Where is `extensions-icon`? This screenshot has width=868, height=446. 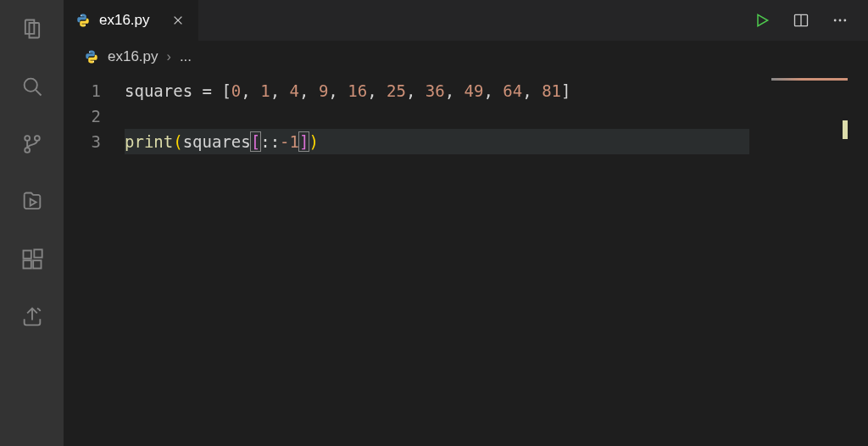
extensions-icon is located at coordinates (32, 259).